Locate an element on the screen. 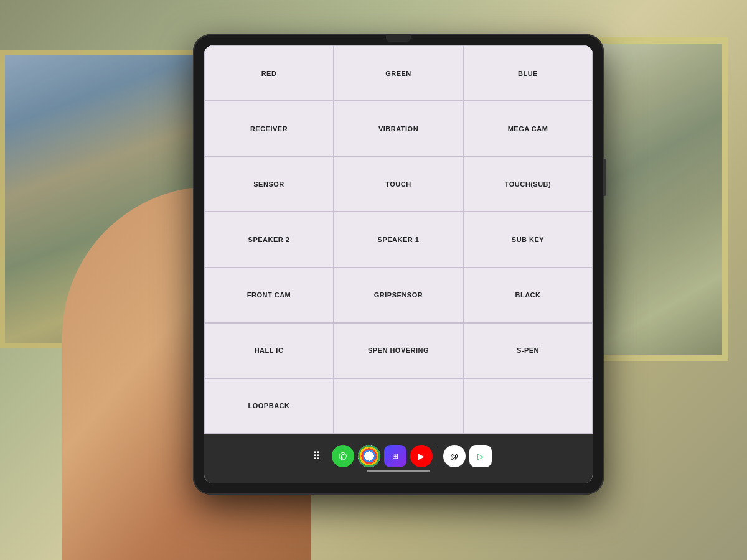  play-store-icon: ▷ is located at coordinates (481, 457).